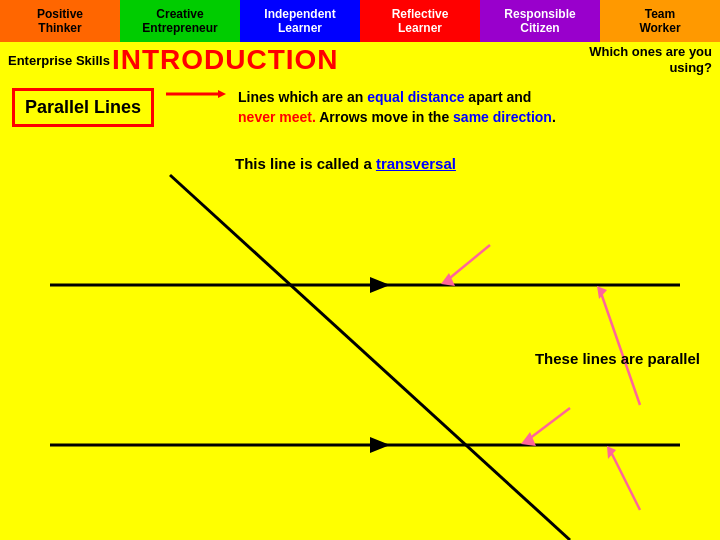  I want to click on nav-responsible-citizen: Responsible Citizen, so click(540, 21).